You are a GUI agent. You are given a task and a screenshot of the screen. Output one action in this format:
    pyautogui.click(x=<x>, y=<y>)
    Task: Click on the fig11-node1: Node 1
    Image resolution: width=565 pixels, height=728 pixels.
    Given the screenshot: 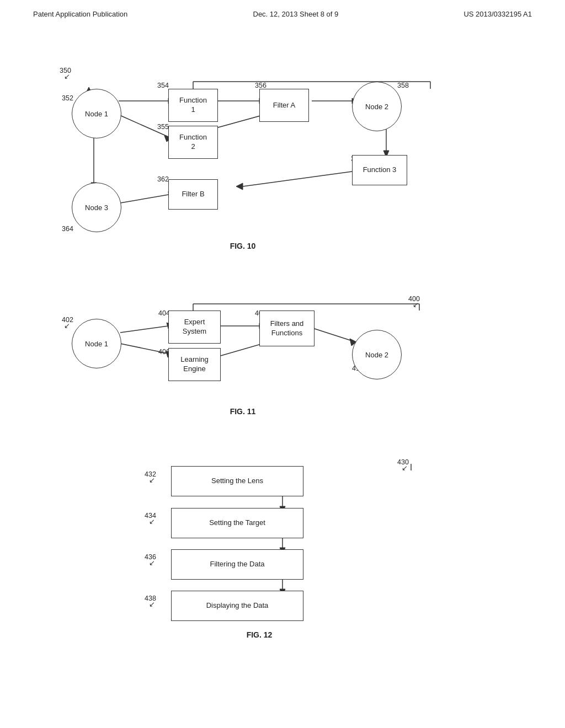 What is the action you would take?
    pyautogui.click(x=97, y=344)
    